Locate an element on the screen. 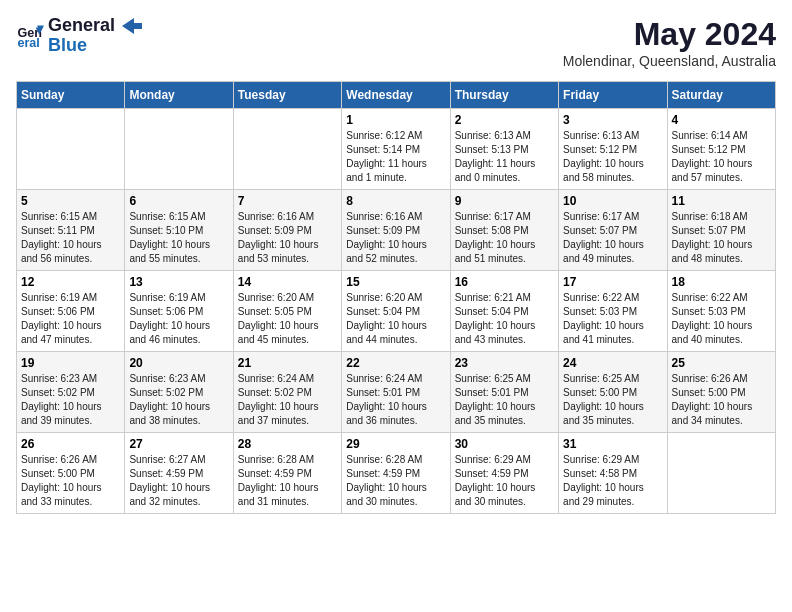 This screenshot has height=612, width=792. daylight-text: Daylight: 10 hours and 29 minutes. is located at coordinates (604, 494).